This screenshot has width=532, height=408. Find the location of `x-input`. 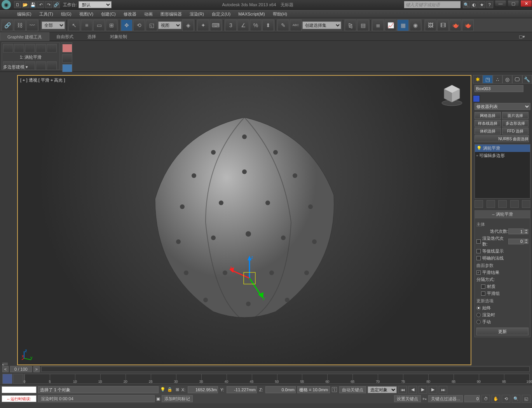

x-input is located at coordinates (203, 390).